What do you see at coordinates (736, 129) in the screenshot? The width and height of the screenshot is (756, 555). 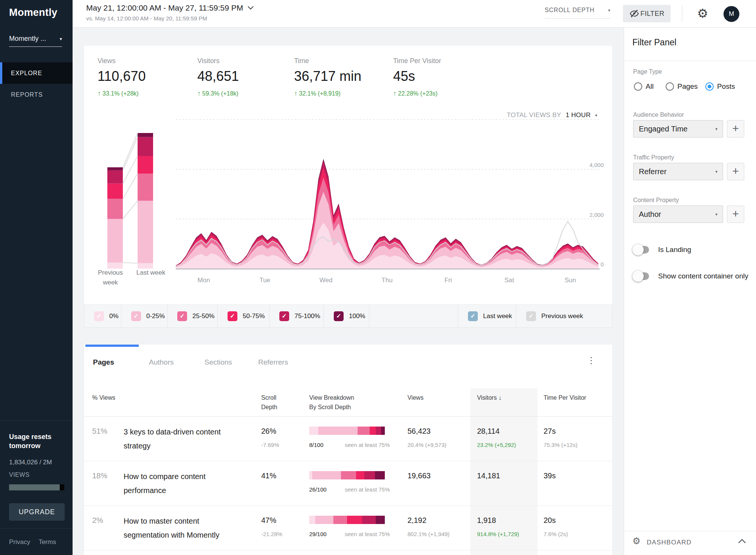 I see `audience-behavior-add-button: +` at bounding box center [736, 129].